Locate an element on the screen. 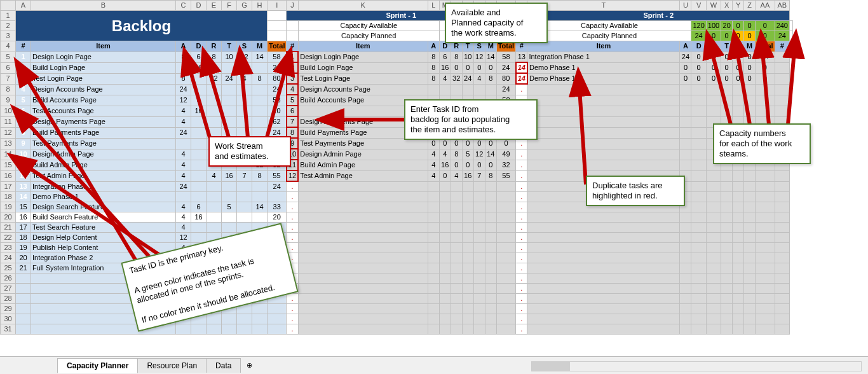 This screenshot has width=868, height=374. backlog-item: Design Payments Page is located at coordinates (104, 122).